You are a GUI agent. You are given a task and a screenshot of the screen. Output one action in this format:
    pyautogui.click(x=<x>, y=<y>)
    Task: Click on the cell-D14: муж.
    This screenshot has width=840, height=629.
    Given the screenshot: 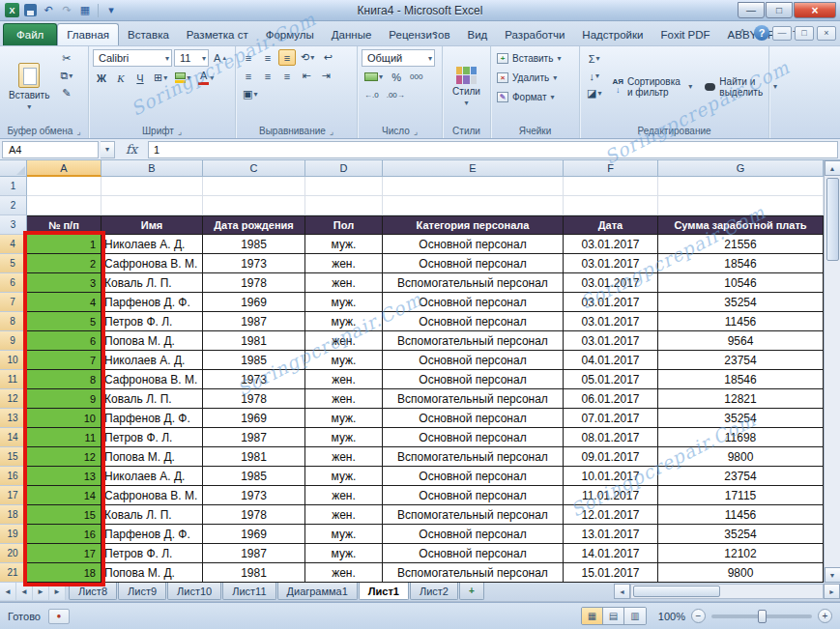 What is the action you would take?
    pyautogui.click(x=344, y=438)
    